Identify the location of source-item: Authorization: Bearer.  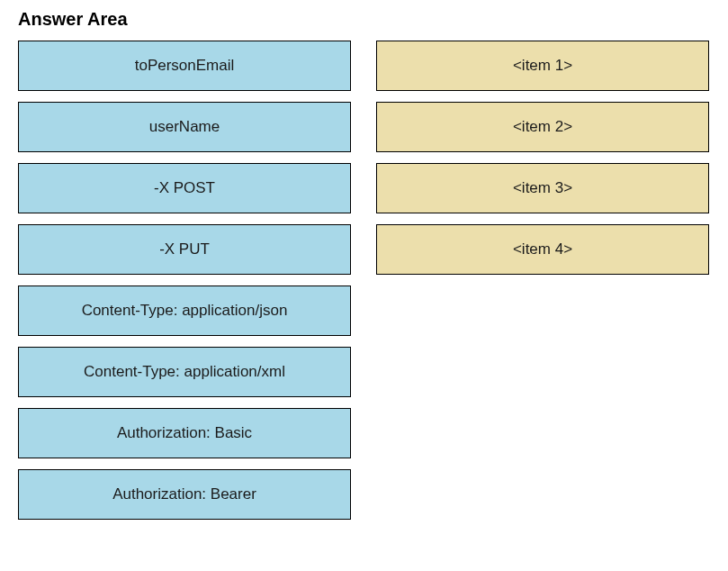
(184, 494).